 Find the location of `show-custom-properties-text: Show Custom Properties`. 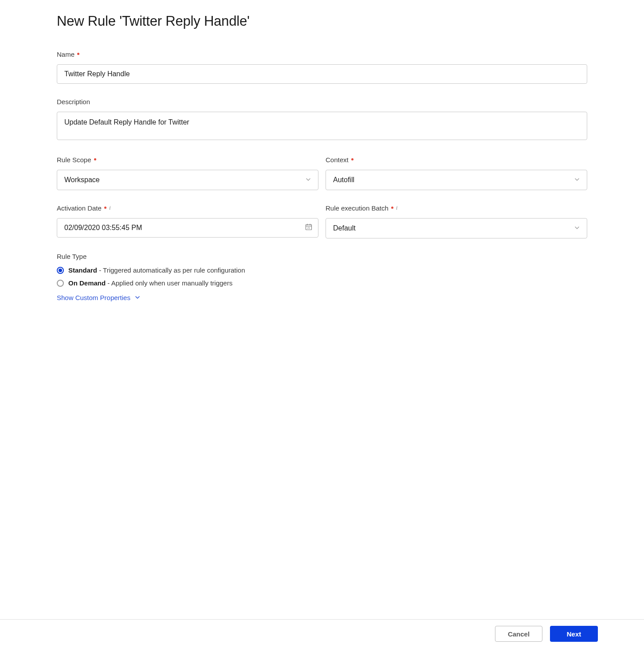

show-custom-properties-text: Show Custom Properties is located at coordinates (94, 298).